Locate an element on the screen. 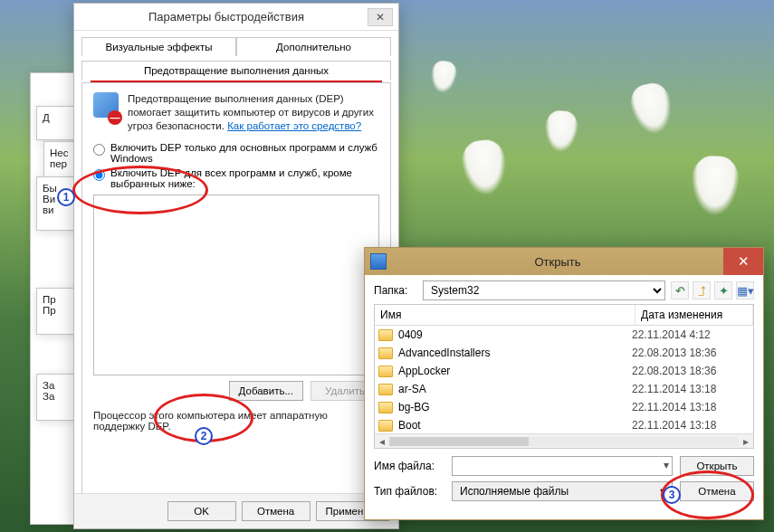 The image size is (774, 532). file-row: Boot22.11.2014 13:18 is located at coordinates (564, 425).